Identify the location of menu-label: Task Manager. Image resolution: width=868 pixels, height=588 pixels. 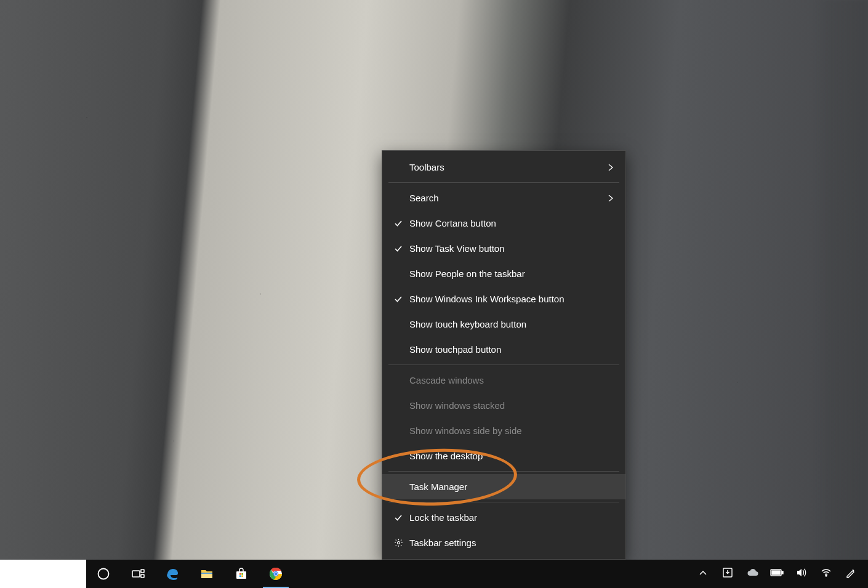
(512, 486).